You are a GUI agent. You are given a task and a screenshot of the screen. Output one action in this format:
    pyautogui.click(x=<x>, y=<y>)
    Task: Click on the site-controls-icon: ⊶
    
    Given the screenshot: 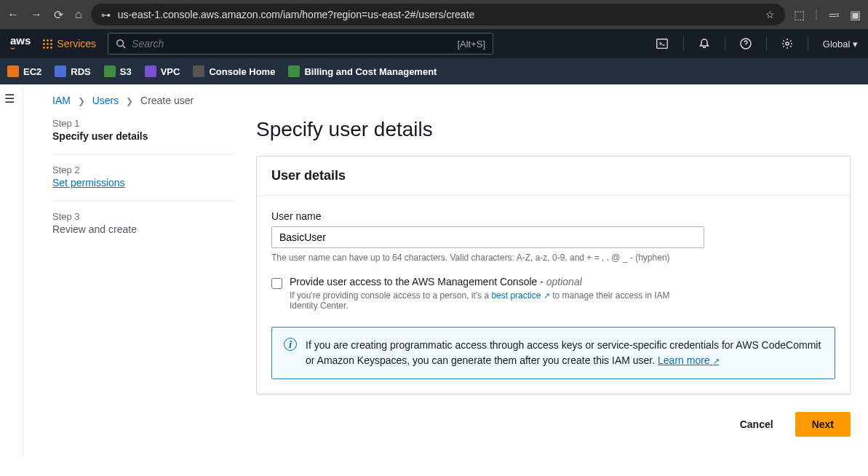 What is the action you would take?
    pyautogui.click(x=106, y=15)
    